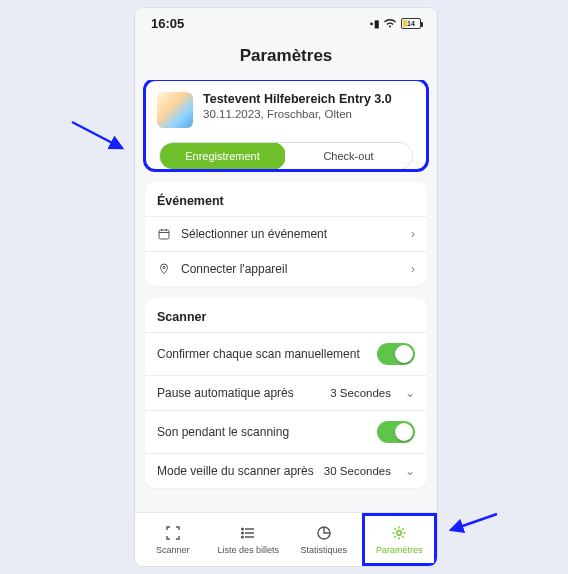 The width and height of the screenshot is (568, 574). Describe the element at coordinates (374, 24) in the screenshot. I see `signal-icon: ▪ ▮` at that location.